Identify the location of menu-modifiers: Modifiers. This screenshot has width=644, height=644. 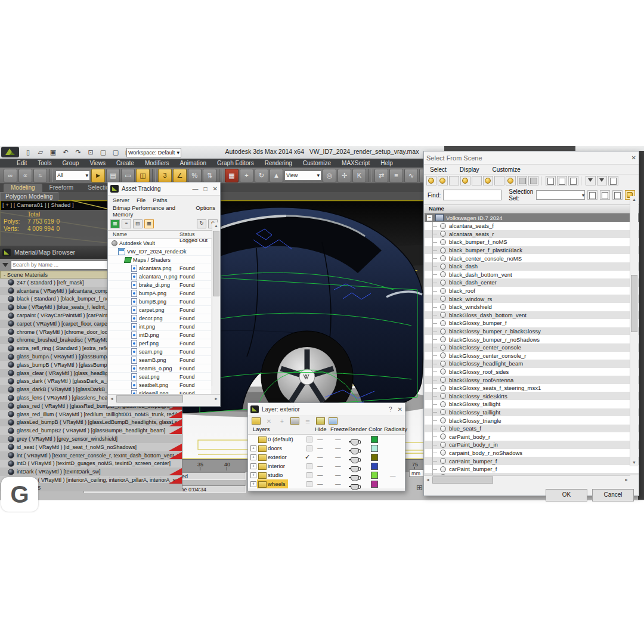
(157, 163).